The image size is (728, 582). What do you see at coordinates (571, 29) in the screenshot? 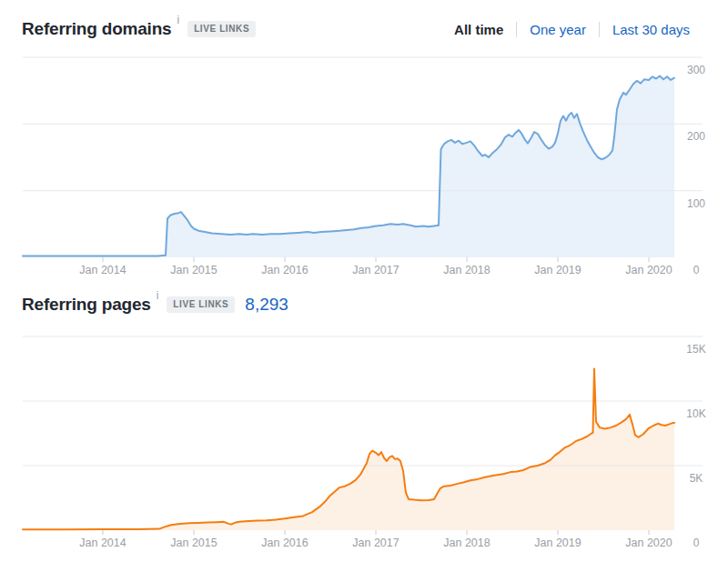
I see `time-range-tabs: All time One year Last 30 days` at bounding box center [571, 29].